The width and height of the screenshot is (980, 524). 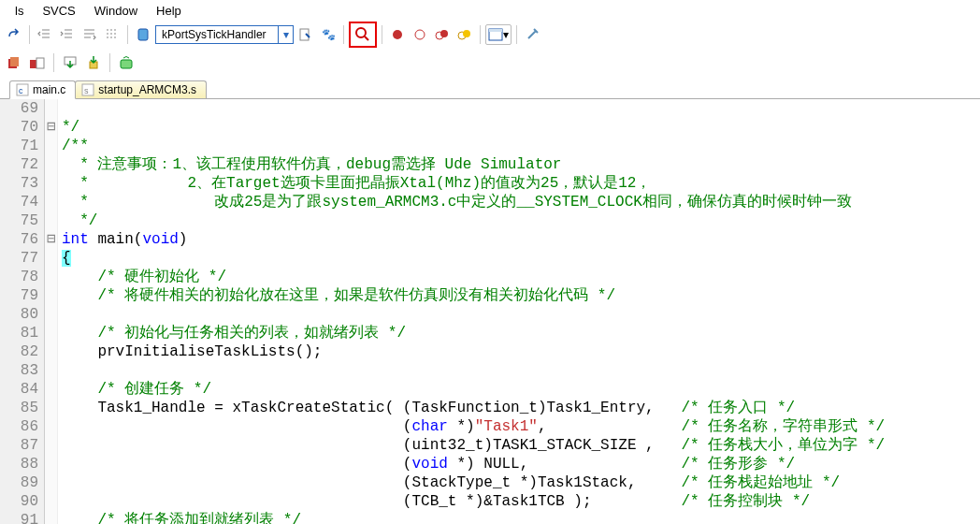 What do you see at coordinates (490, 63) in the screenshot?
I see `build-toolbar` at bounding box center [490, 63].